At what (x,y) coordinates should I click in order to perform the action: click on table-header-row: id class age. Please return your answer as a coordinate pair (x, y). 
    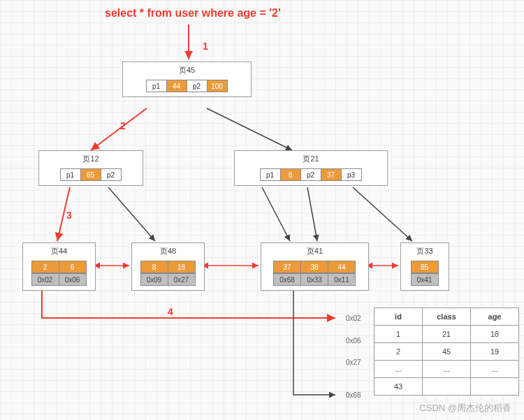
    Looking at the image, I should click on (447, 317).